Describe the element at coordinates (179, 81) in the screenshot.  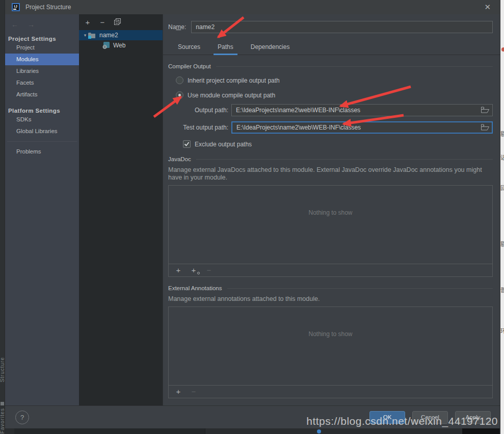
I see `radio-icon` at that location.